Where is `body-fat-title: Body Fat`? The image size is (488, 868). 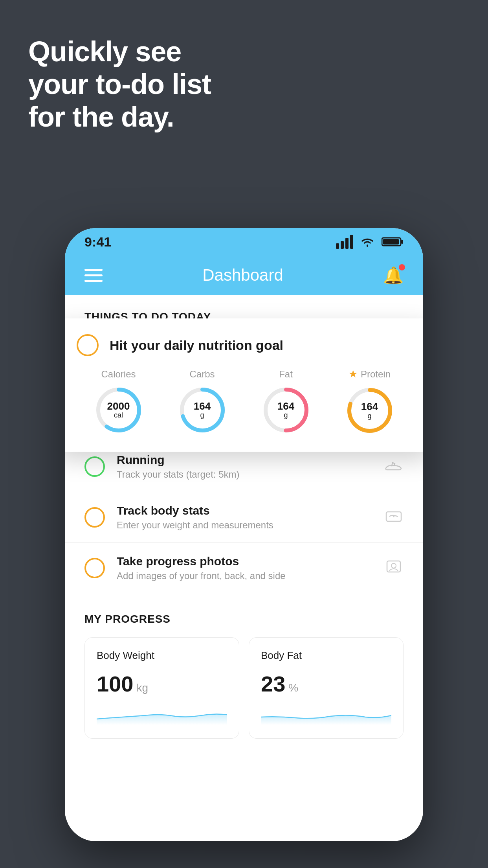 body-fat-title: Body Fat is located at coordinates (326, 656).